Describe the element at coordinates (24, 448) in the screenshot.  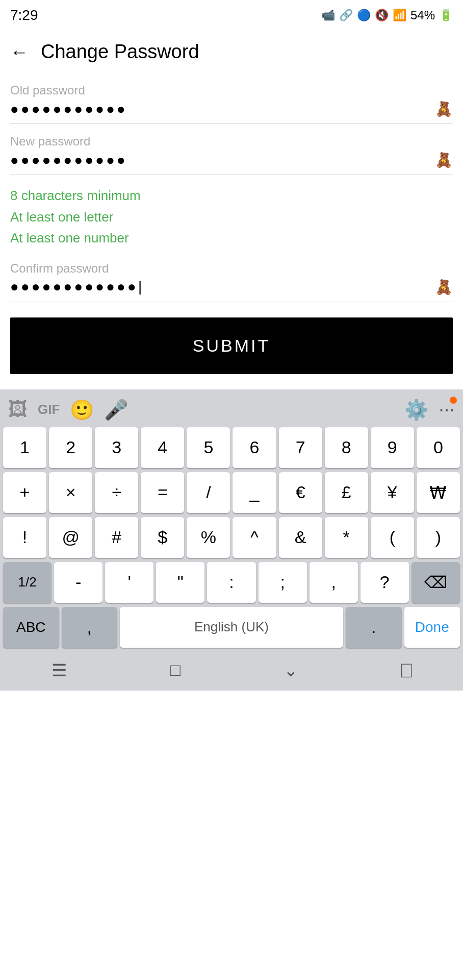
I see `key-1: 1` at that location.